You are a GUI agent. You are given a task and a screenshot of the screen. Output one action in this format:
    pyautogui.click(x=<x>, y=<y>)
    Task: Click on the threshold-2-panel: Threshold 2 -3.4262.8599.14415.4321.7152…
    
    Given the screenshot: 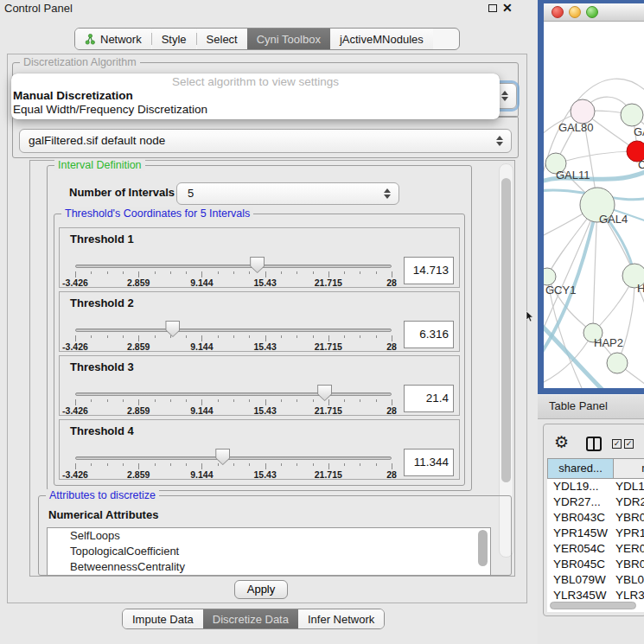 What is the action you would take?
    pyautogui.click(x=259, y=322)
    